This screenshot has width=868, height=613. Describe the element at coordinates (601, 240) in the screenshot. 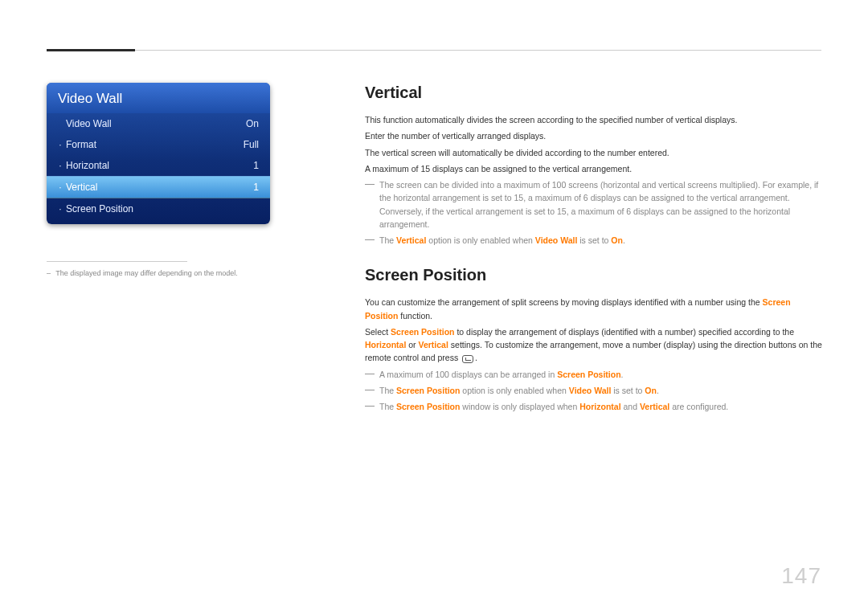

I see `note-text: The Vertical option is only enabled when…` at that location.